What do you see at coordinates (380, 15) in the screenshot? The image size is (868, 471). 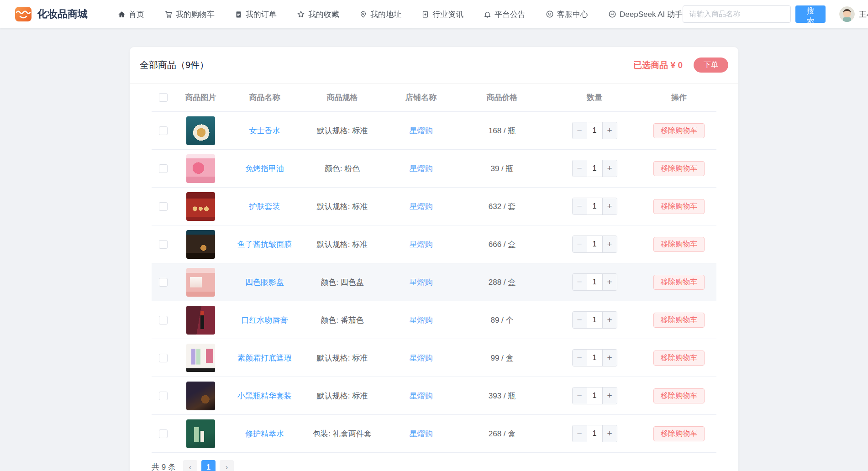 I see `nav-item-address: 我的地址` at bounding box center [380, 15].